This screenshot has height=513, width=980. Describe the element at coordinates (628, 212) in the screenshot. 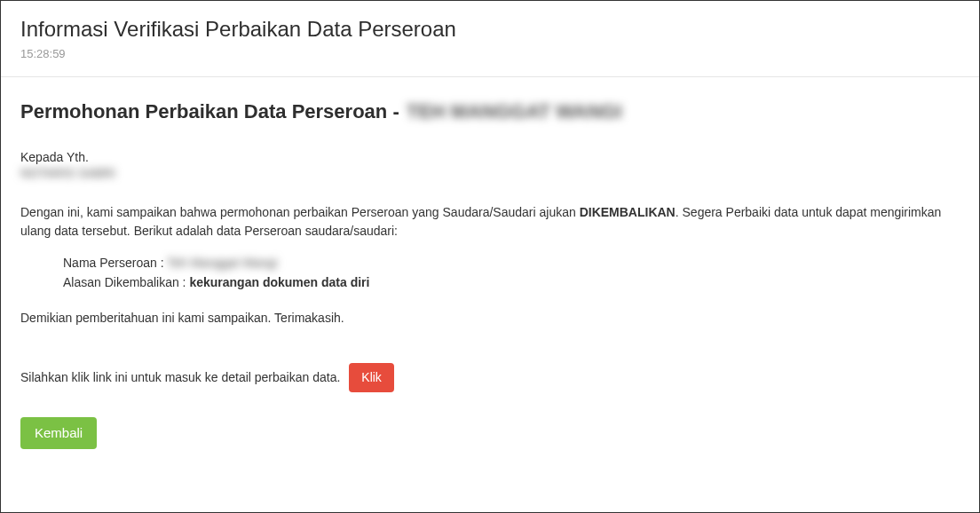

I see `status-word: DIKEMBALIKAN` at that location.